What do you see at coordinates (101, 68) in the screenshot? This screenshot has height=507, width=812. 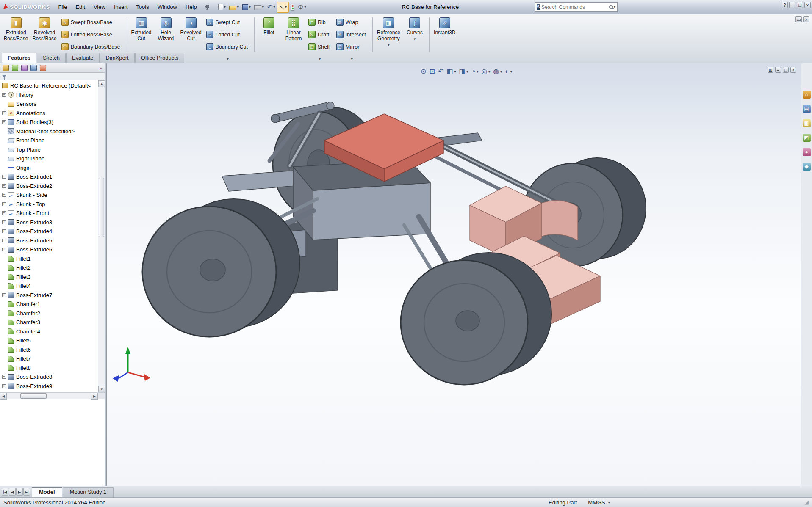 I see `panel-more-icon: »` at bounding box center [101, 68].